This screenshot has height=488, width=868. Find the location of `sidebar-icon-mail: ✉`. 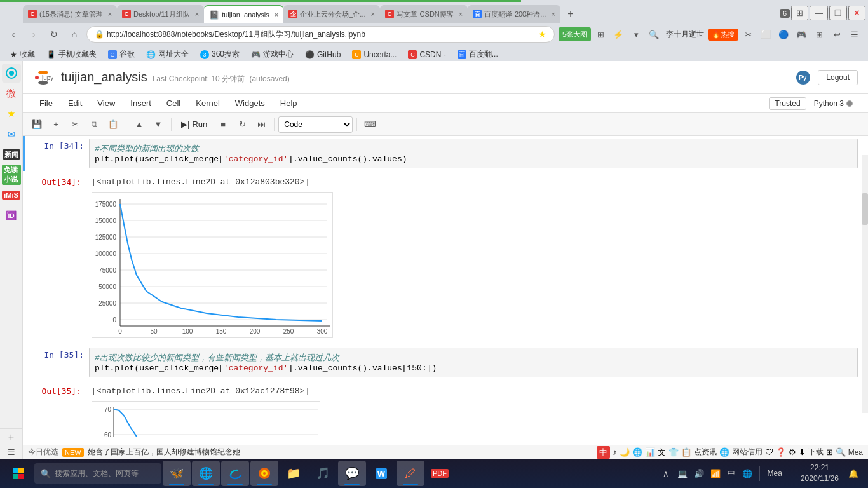

sidebar-icon-mail: ✉ is located at coordinates (11, 134).